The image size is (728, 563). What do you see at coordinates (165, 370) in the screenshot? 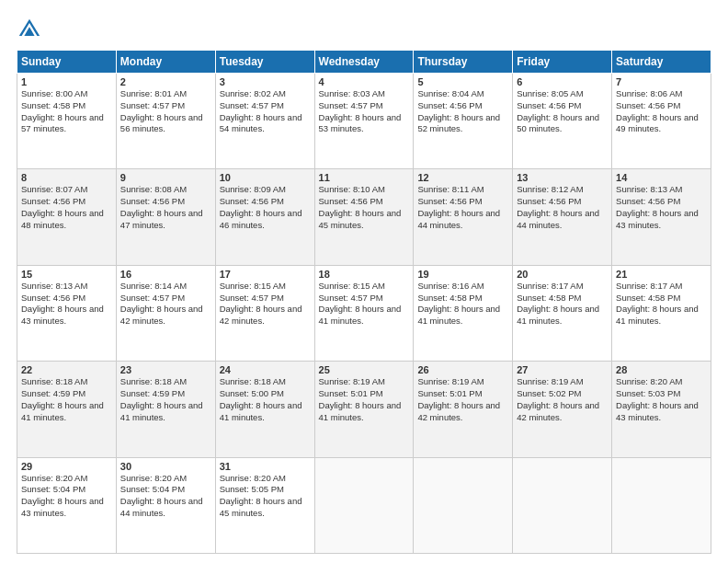
I see `day-number: 23` at bounding box center [165, 370].